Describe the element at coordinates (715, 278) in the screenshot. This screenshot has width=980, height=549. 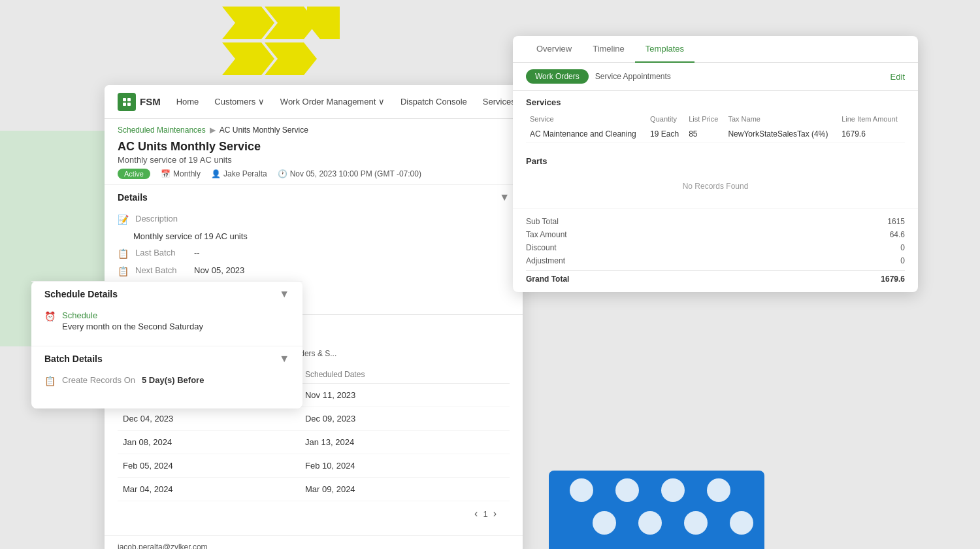
I see `grand-total-row: Grand Total 1679.6` at that location.